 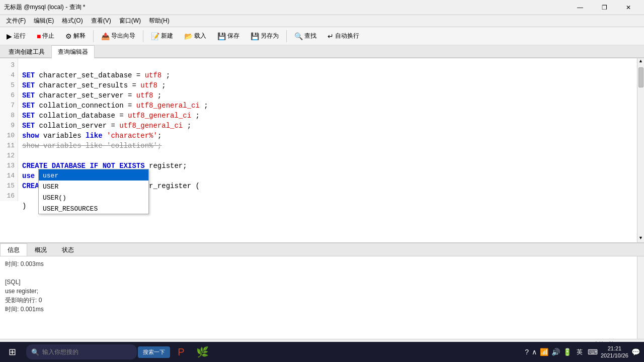 I want to click on menu-view: 查看(V), so click(x=101, y=21).